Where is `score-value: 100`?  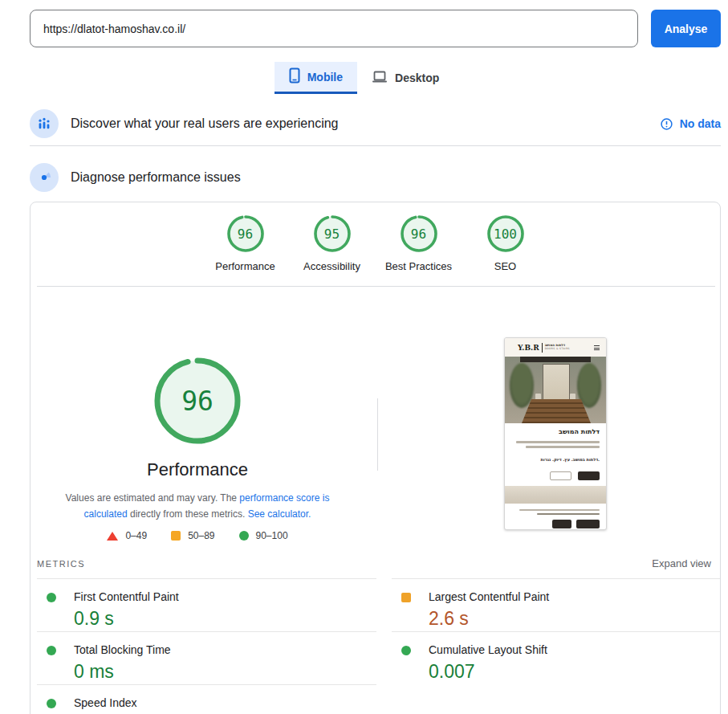
score-value: 100 is located at coordinates (506, 234).